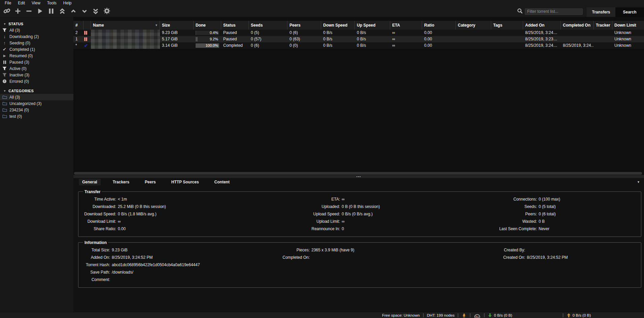 The width and height of the screenshot is (644, 318). What do you see at coordinates (5, 43) in the screenshot?
I see `upload-arrow-icon: ↑` at bounding box center [5, 43].